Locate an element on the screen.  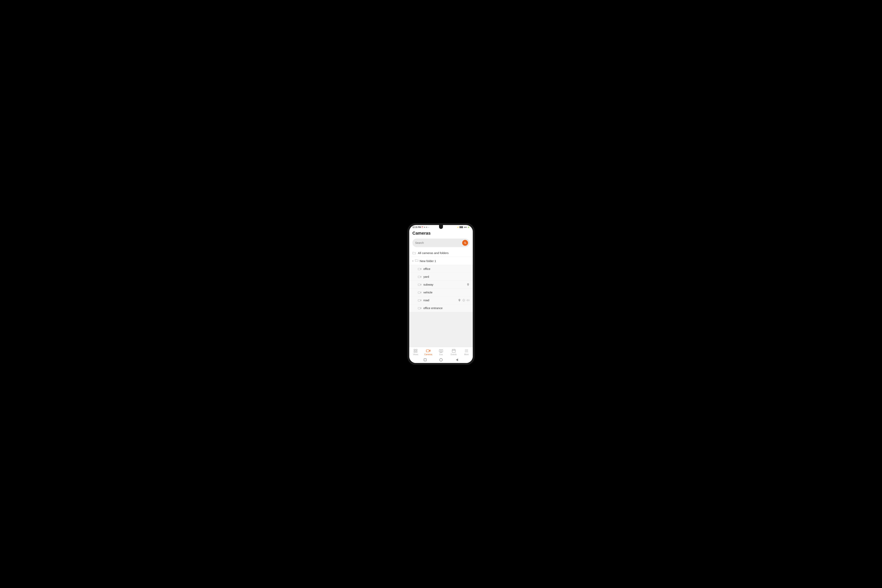
camera-name-office: office is located at coordinates (446, 268).